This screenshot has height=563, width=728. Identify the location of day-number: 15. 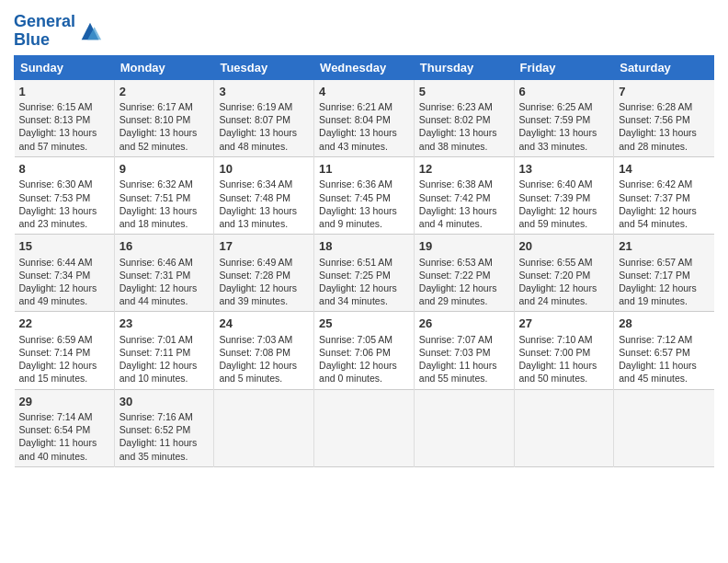
(64, 247).